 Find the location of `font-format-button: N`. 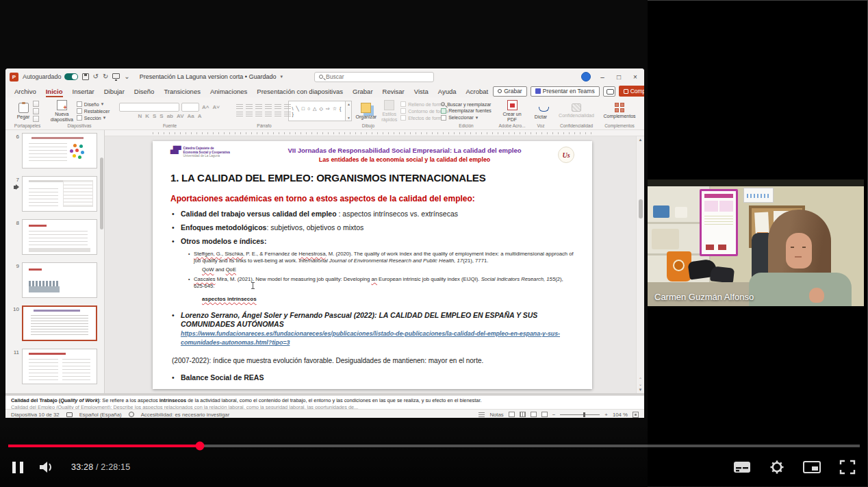

font-format-button: N is located at coordinates (140, 116).